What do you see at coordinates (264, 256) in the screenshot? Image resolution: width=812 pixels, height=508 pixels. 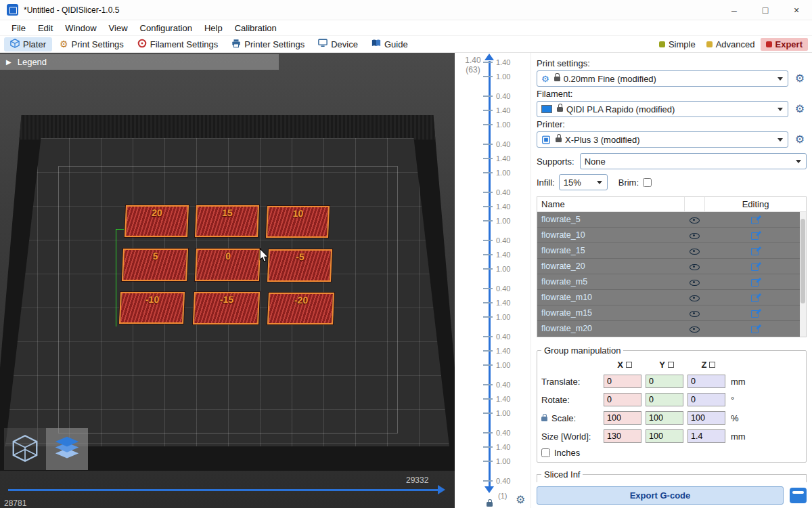 I see `mouse-cursor-icon` at bounding box center [264, 256].